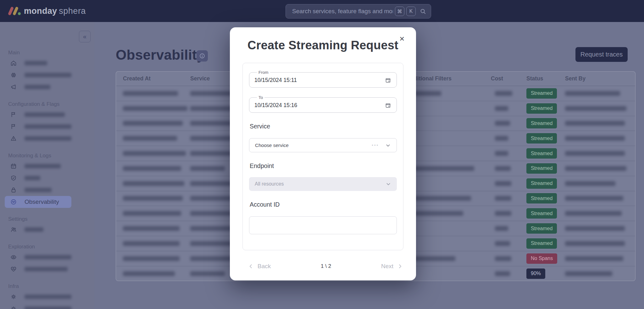 The image size is (644, 309). Describe the element at coordinates (323, 166) in the screenshot. I see `endpoint-label: Endpoint` at that location.